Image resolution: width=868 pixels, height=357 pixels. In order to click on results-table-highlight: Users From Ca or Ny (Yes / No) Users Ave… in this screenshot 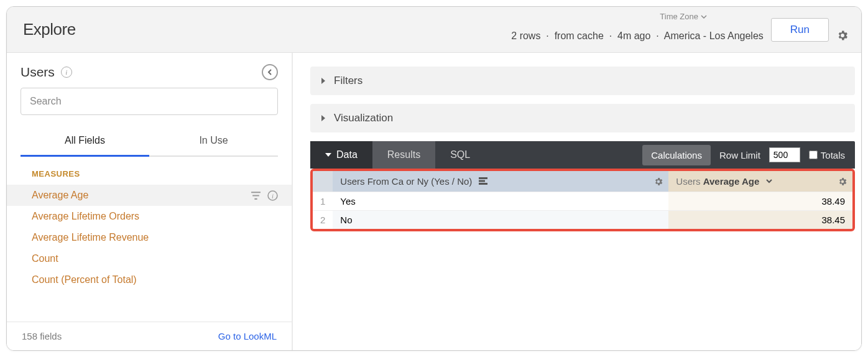, I will do `click(583, 200)`.